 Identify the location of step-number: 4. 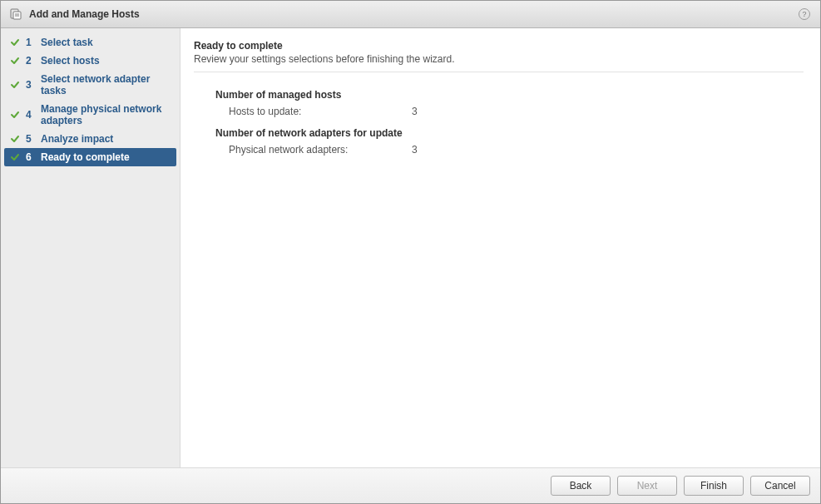
(31, 115).